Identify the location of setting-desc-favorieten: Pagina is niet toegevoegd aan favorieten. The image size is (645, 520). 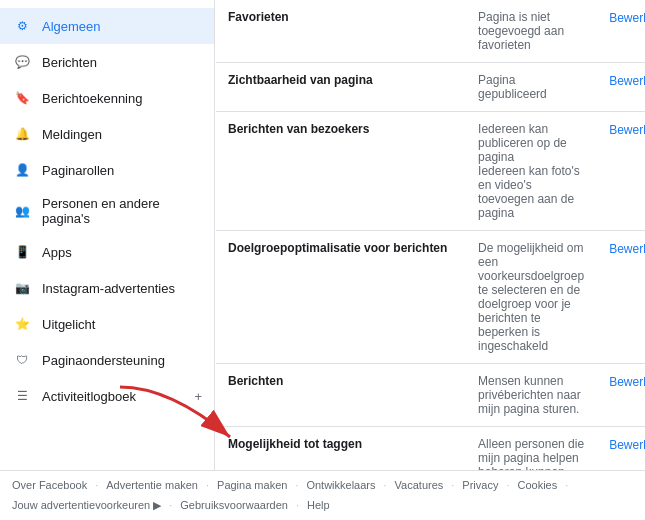
(531, 32).